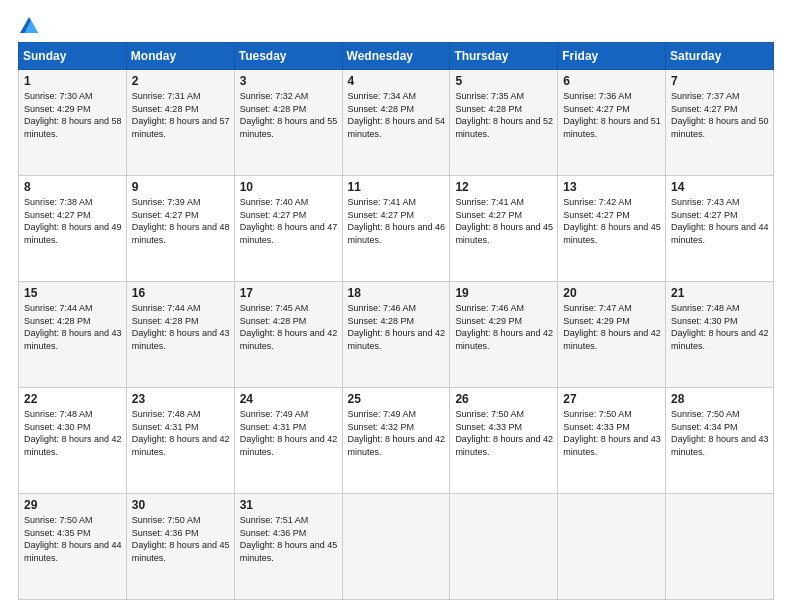 The height and width of the screenshot is (612, 792). What do you see at coordinates (612, 115) in the screenshot?
I see `day-info: Sunrise: 7:36 AMSunset: 4:27 PMDaylight:…` at bounding box center [612, 115].